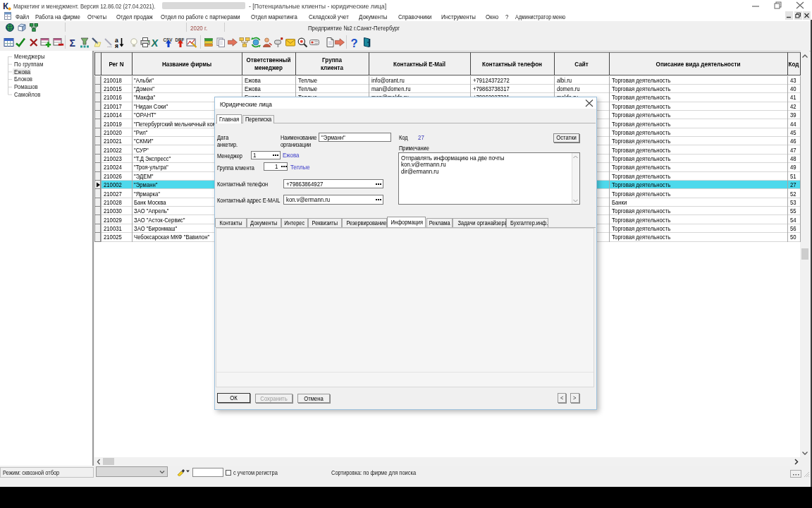 The height and width of the screenshot is (508, 812). I want to click on svg-text: я, so click(117, 45).